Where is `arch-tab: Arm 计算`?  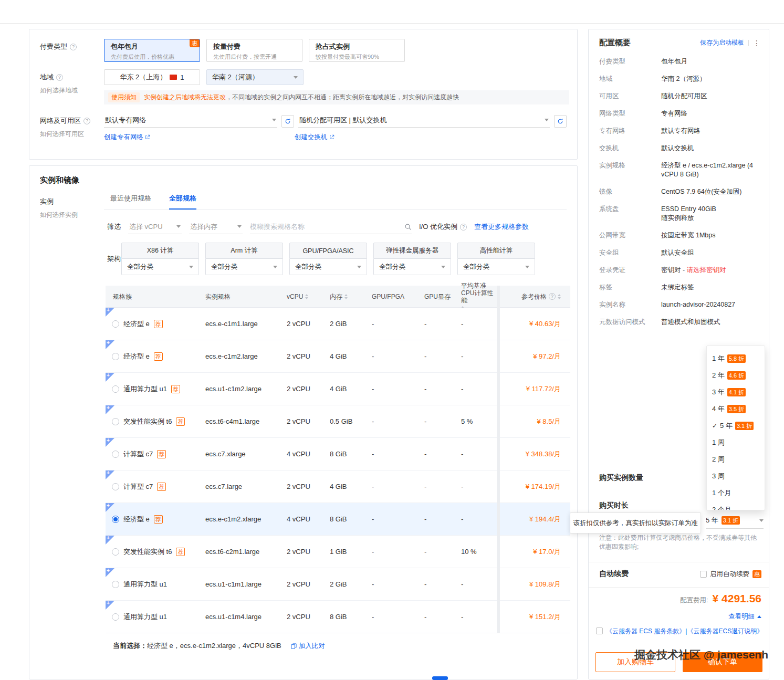 arch-tab: Arm 计算 is located at coordinates (244, 251).